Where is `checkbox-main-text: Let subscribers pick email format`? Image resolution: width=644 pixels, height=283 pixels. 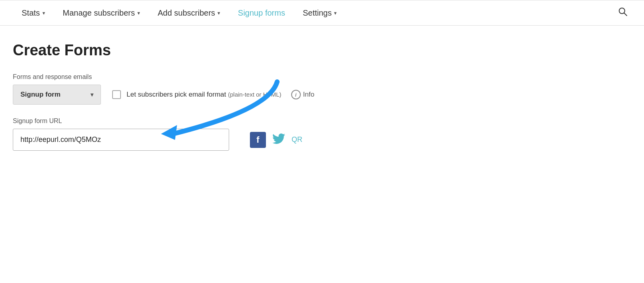 checkbox-main-text: Let subscribers pick email format is located at coordinates (176, 95).